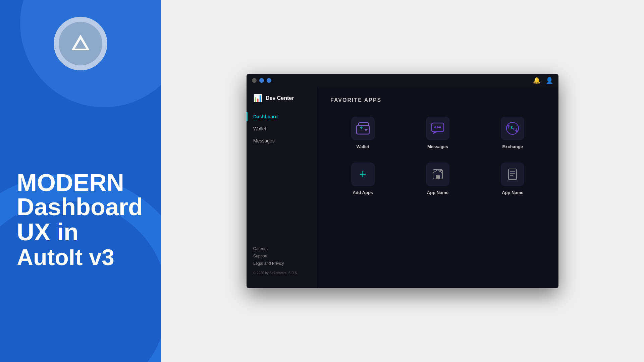  I want to click on window-controls, so click(262, 80).